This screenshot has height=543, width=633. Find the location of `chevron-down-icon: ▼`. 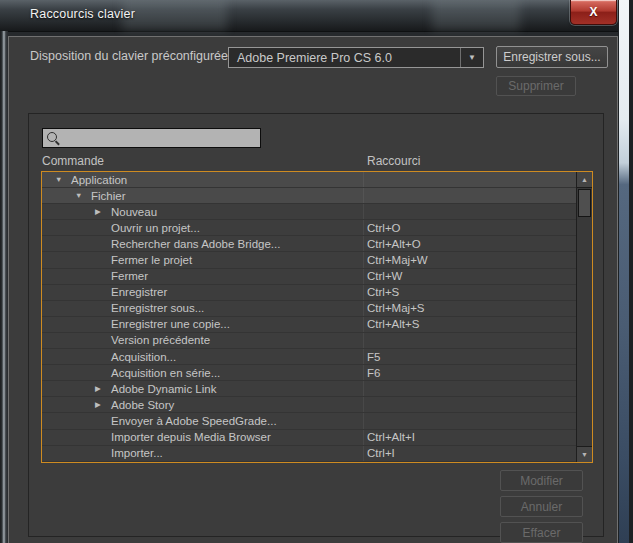

chevron-down-icon: ▼ is located at coordinates (472, 58).